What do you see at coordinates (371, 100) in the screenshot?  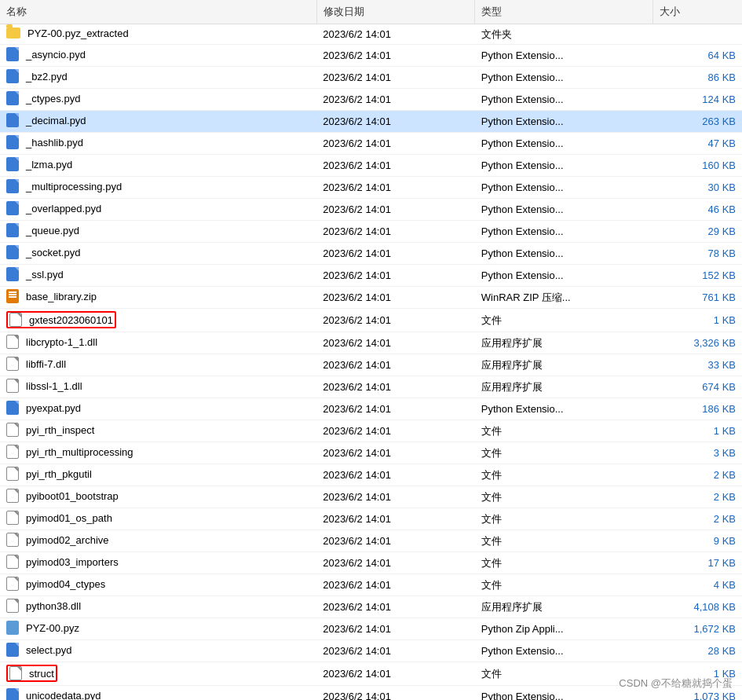 I see `table-row: _ctypes.pyd2023/6/2 14:01Python Extensio…` at bounding box center [371, 100].